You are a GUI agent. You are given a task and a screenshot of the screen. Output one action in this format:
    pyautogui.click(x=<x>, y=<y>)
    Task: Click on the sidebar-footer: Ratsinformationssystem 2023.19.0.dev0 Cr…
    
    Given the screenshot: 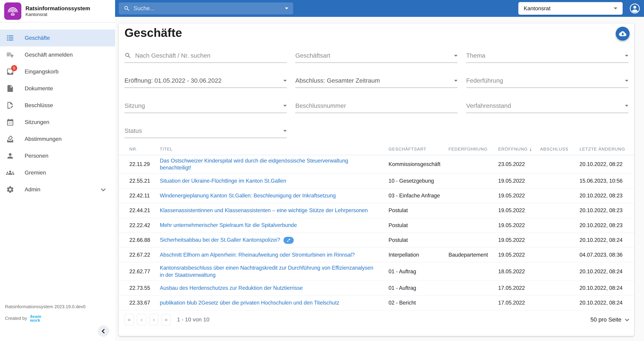 What is the action you would take?
    pyautogui.click(x=45, y=313)
    